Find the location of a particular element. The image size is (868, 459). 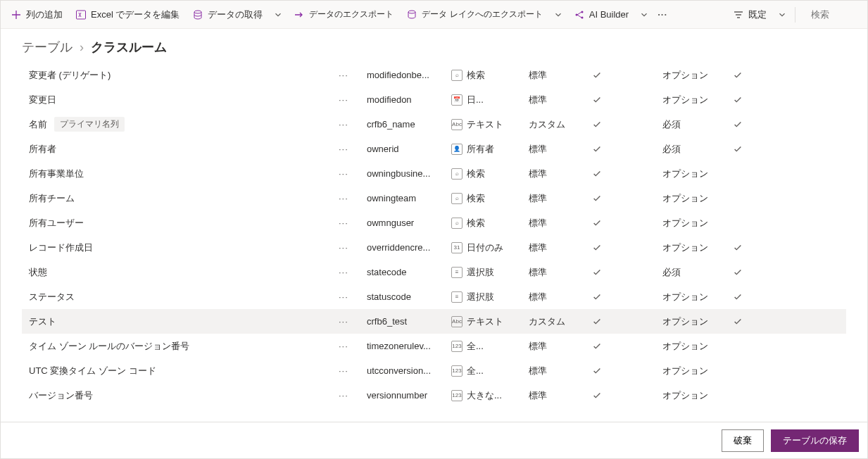

datatype-label: 全... is located at coordinates (475, 346).